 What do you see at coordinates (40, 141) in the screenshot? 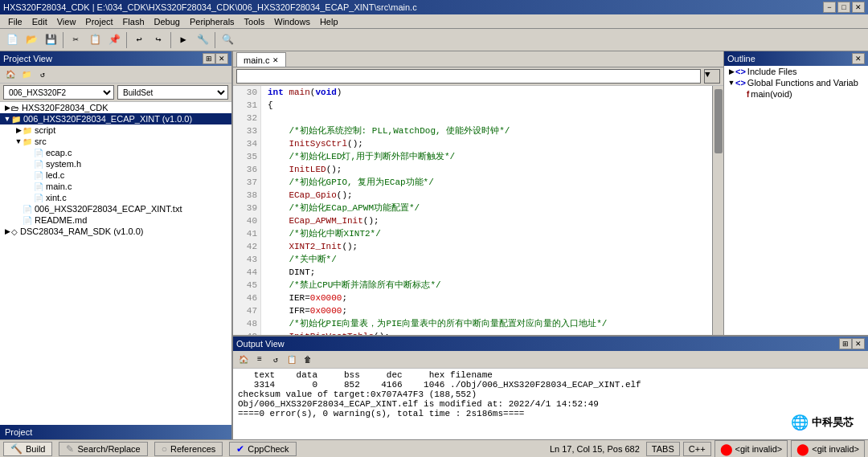
I see `tree-label: src` at bounding box center [40, 141].